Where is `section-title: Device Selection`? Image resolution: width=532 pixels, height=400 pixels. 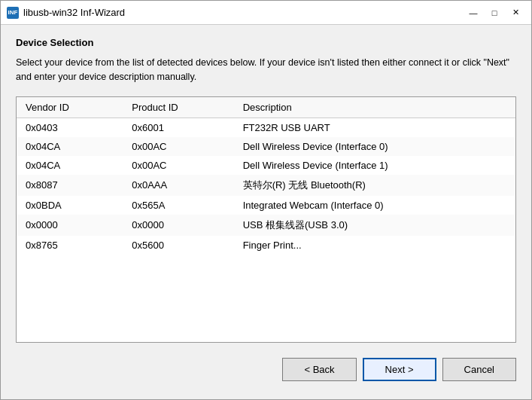
section-title: Device Selection is located at coordinates (266, 42).